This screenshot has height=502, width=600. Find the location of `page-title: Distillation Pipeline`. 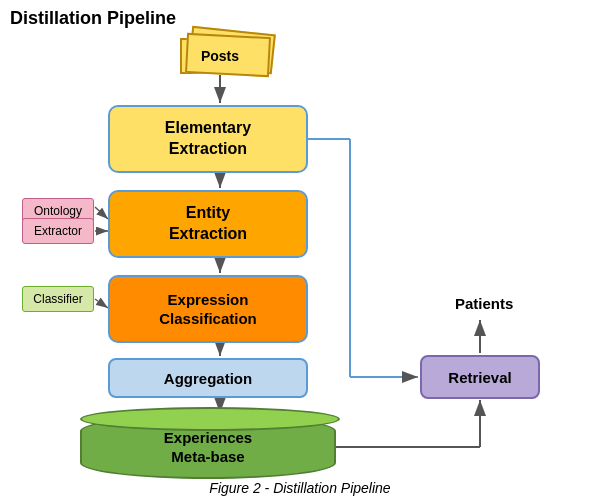

page-title: Distillation Pipeline is located at coordinates (93, 18).